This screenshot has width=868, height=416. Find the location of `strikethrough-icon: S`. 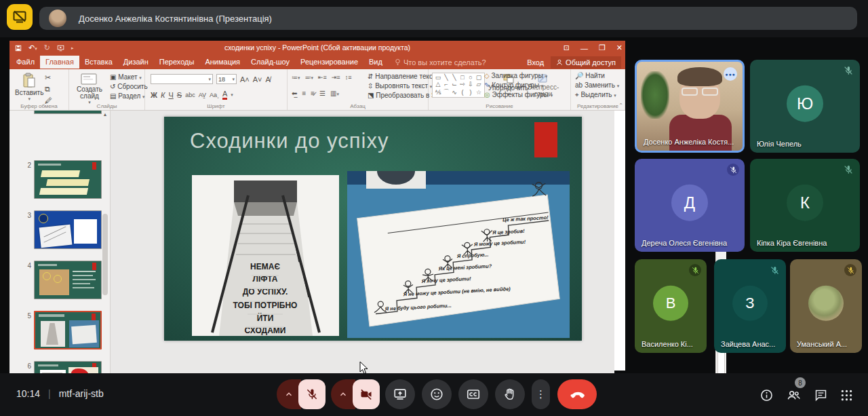

strikethrough-icon: S is located at coordinates (179, 95).